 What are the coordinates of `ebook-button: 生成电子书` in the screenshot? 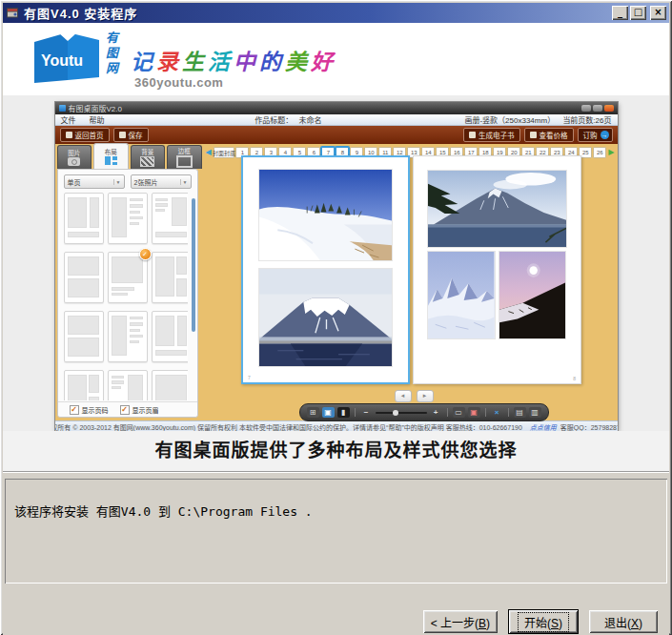 It's located at (492, 135).